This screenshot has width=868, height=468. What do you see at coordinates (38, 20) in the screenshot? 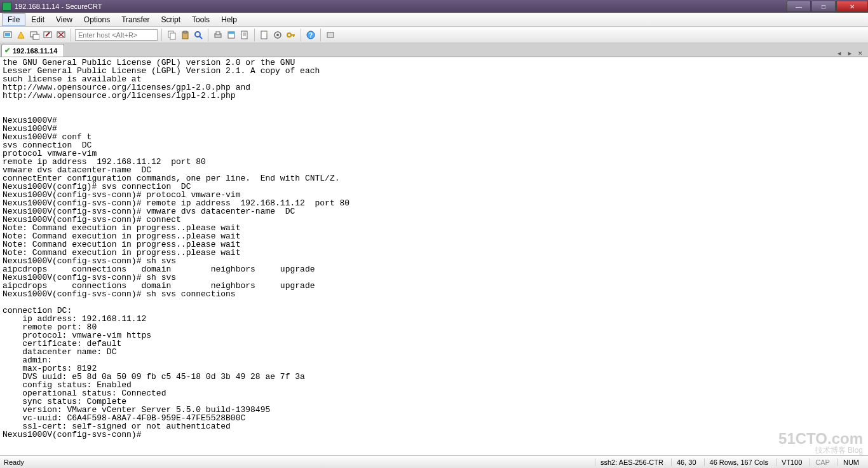
I see `menu-edit: Edit` at bounding box center [38, 20].